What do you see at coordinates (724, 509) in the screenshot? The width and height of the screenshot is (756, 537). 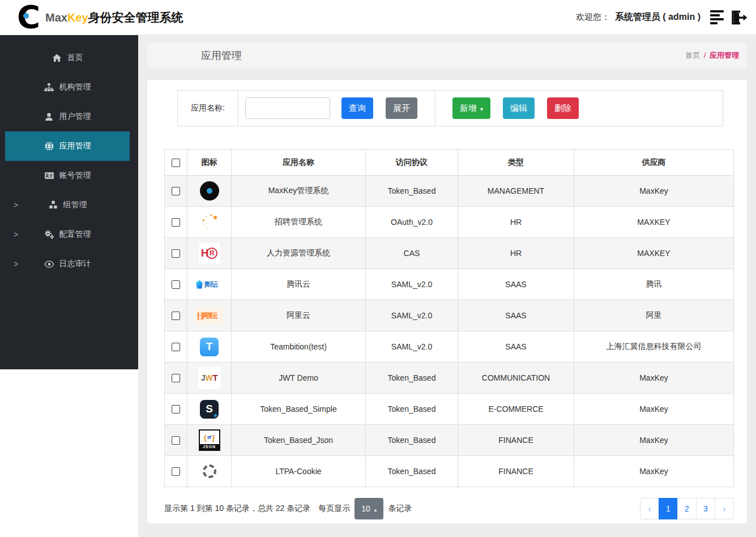 I see `pagination-next: ›` at bounding box center [724, 509].